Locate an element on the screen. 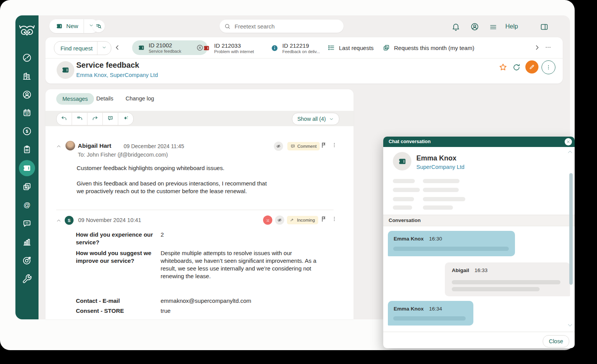 Image resolution: width=597 pixels, height=364 pixels. sidebar-item-tickets is located at coordinates (27, 168).